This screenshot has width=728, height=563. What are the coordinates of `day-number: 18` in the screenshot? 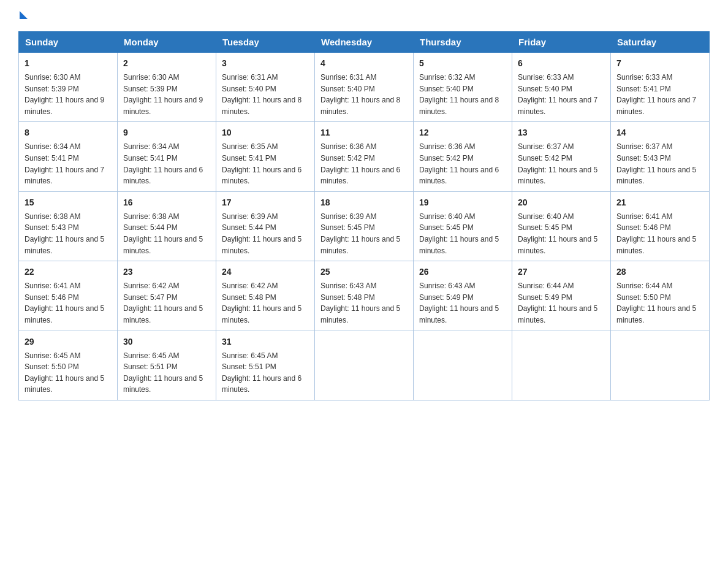 It's located at (364, 202).